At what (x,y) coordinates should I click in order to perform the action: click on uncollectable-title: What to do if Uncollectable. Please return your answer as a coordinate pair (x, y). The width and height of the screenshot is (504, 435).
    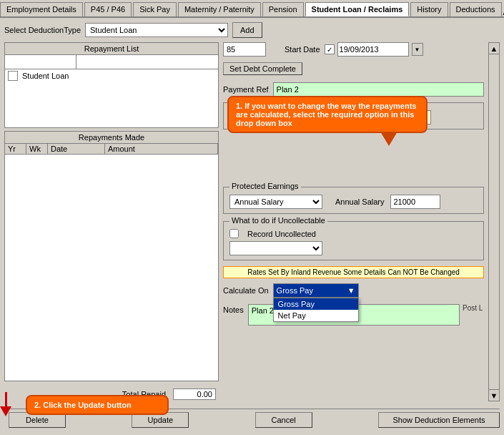
    Looking at the image, I should click on (279, 220).